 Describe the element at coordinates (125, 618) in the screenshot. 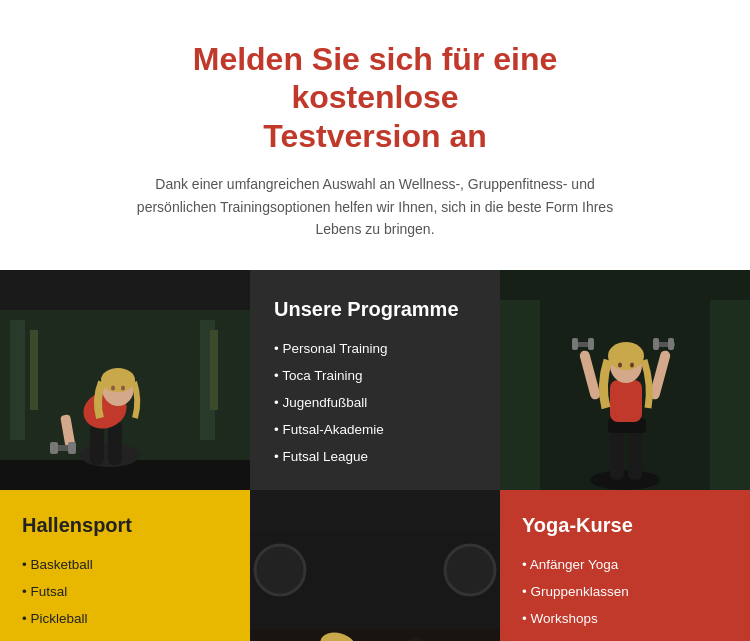

I see `list-item: Pickleball` at that location.